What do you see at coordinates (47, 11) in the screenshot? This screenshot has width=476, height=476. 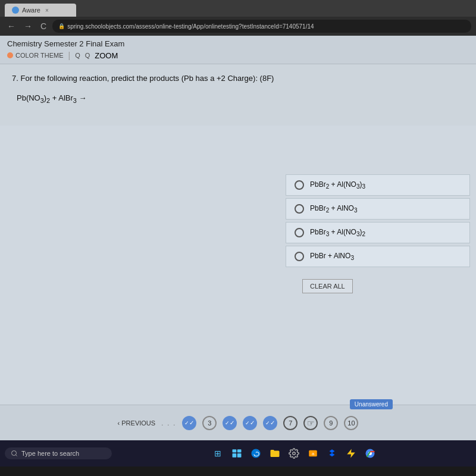 I see `tab-close-button: ×` at bounding box center [47, 11].